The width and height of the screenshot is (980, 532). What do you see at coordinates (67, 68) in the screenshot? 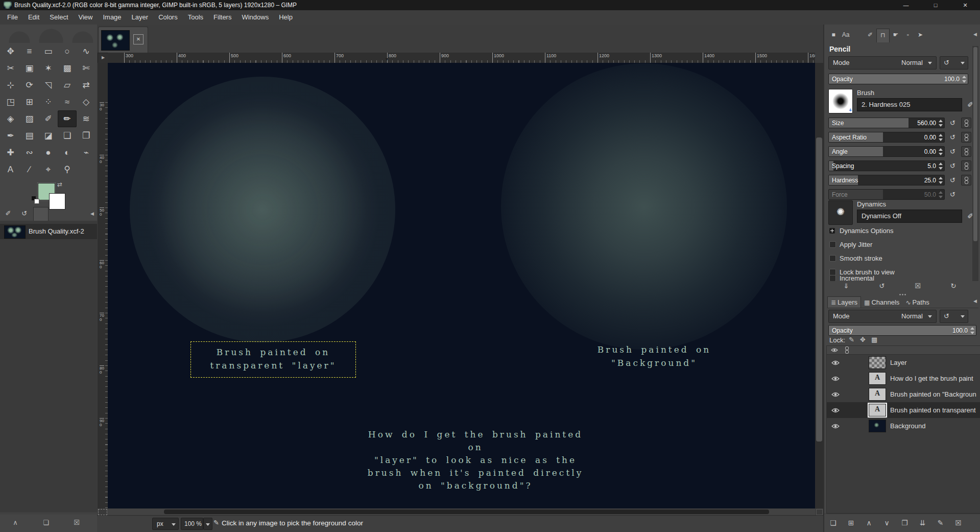
I see `tool-button: ▩` at bounding box center [67, 68].